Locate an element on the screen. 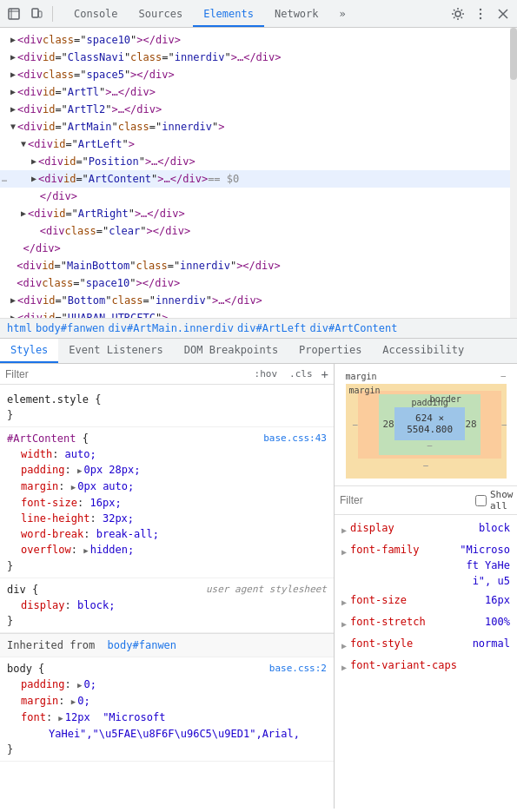 This screenshot has width=517, height=812. computed-arrow-font-size: ▶ is located at coordinates (344, 603).